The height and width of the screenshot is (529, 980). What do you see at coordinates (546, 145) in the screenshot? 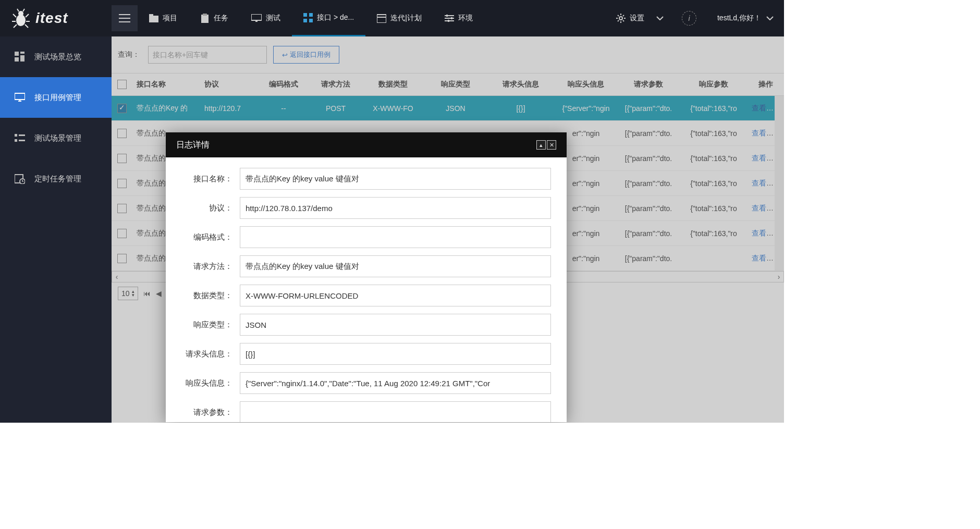
I see `dialog-controls: ▴ ✕` at bounding box center [546, 145].